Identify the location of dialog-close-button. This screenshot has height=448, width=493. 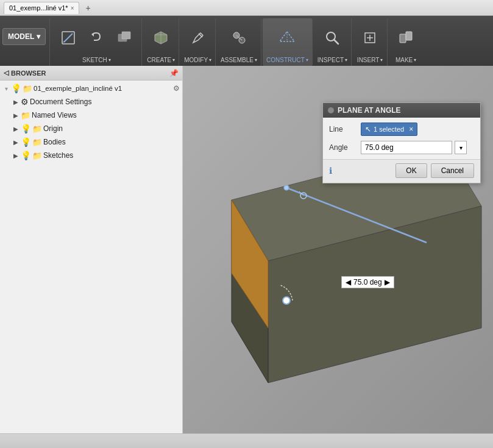
(331, 110).